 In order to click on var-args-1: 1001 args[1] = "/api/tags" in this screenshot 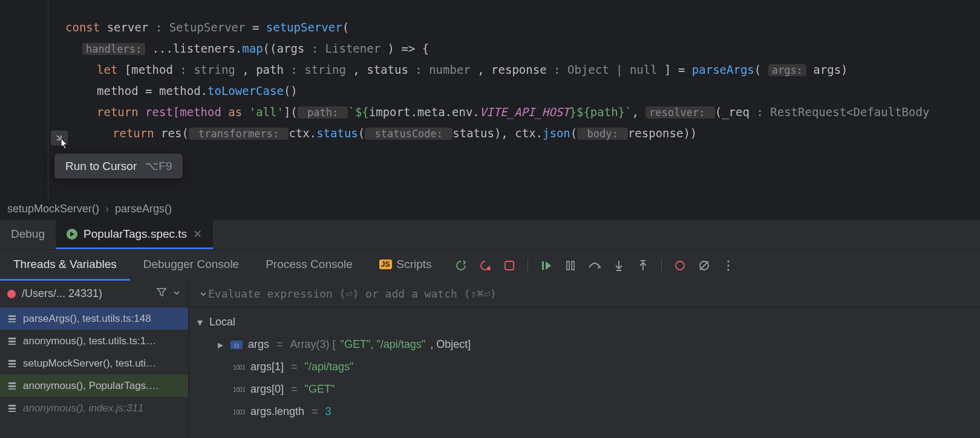, I will do `click(584, 367)`.